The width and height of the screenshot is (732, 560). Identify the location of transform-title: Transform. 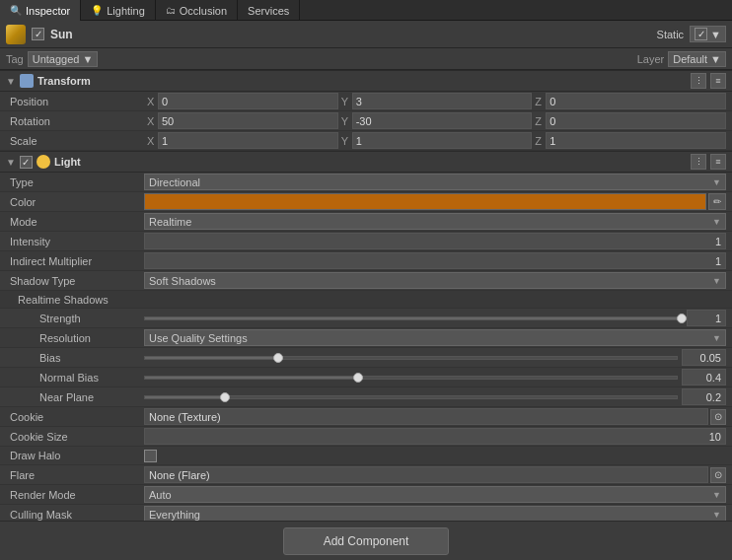
(64, 81).